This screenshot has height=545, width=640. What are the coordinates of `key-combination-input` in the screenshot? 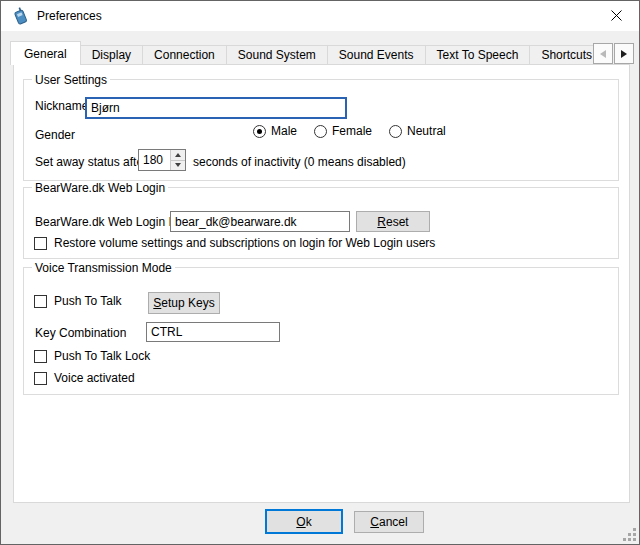 It's located at (213, 332).